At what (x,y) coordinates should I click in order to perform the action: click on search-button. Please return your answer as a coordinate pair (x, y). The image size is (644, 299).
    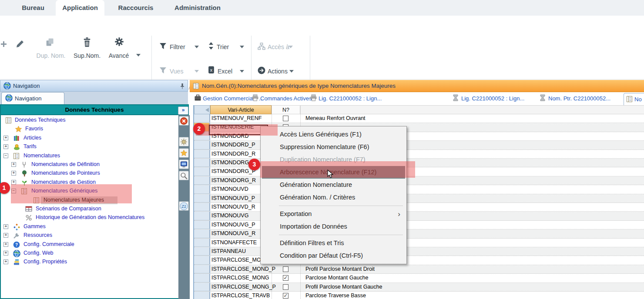
    Looking at the image, I should click on (184, 176).